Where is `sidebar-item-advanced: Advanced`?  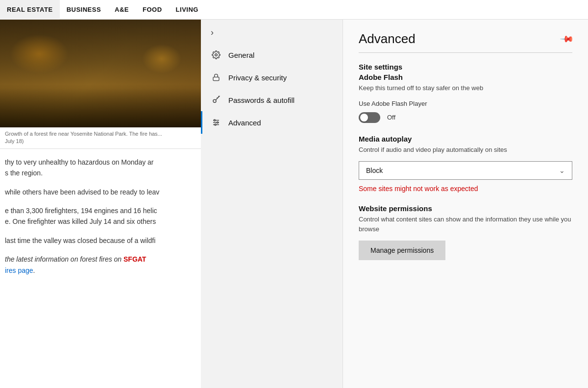
sidebar-item-advanced: Advanced is located at coordinates (271, 122).